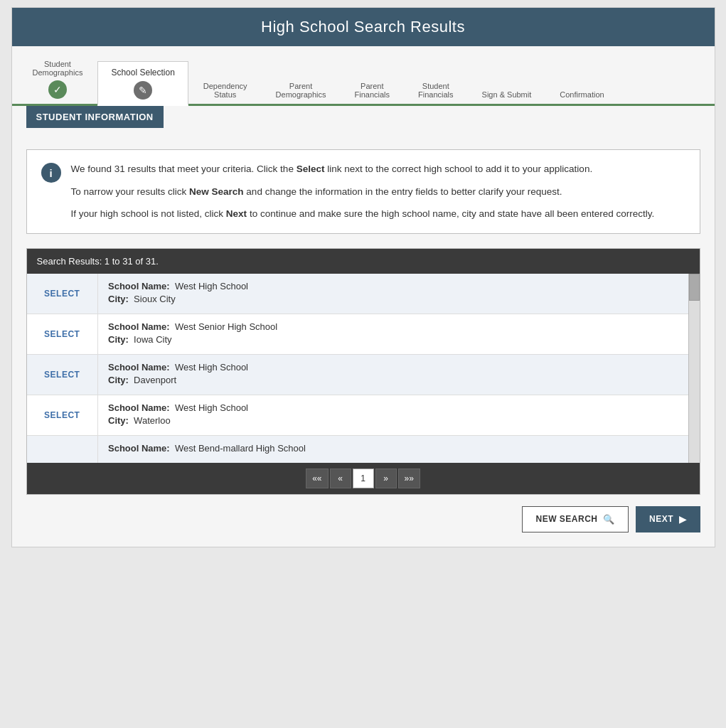  Describe the element at coordinates (301, 90) in the screenshot. I see `tab-label-parent-demographics: Parent Demographics` at that location.